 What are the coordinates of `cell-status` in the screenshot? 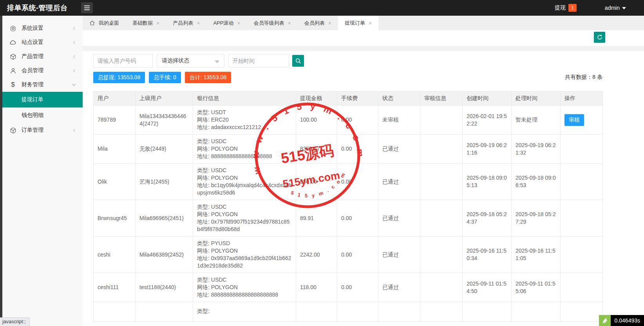 It's located at (400, 312).